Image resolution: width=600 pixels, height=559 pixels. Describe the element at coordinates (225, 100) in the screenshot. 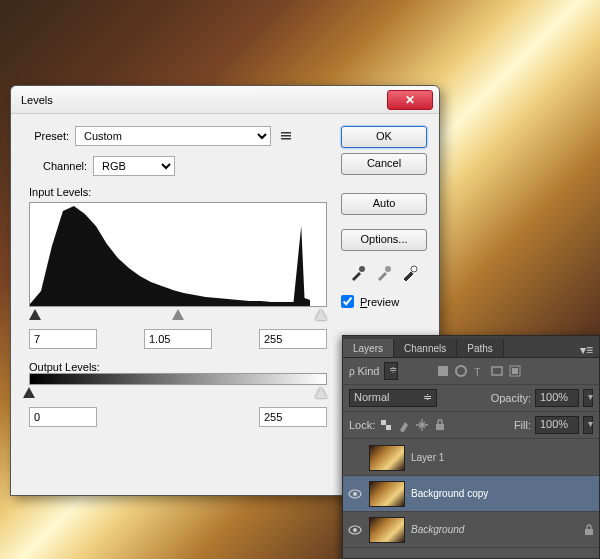

I see `titlebar: Levels ✕` at that location.